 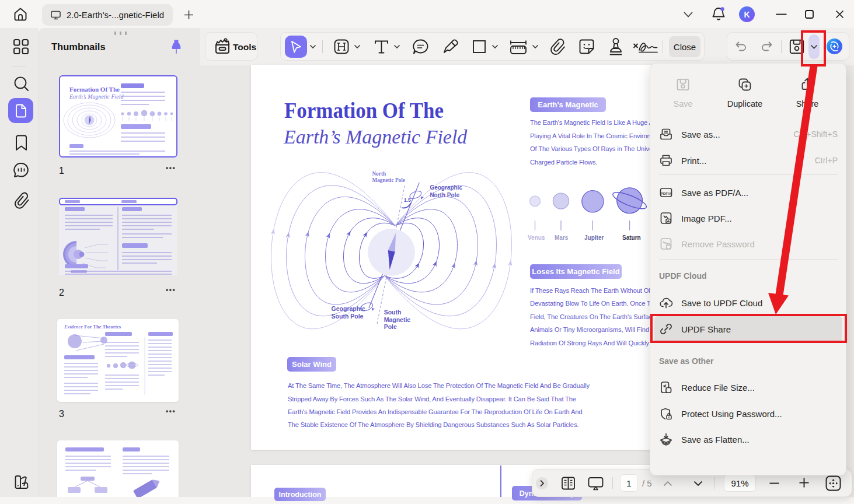 What do you see at coordinates (407, 200) in the screenshot?
I see `svg-text: 1.5` at bounding box center [407, 200].